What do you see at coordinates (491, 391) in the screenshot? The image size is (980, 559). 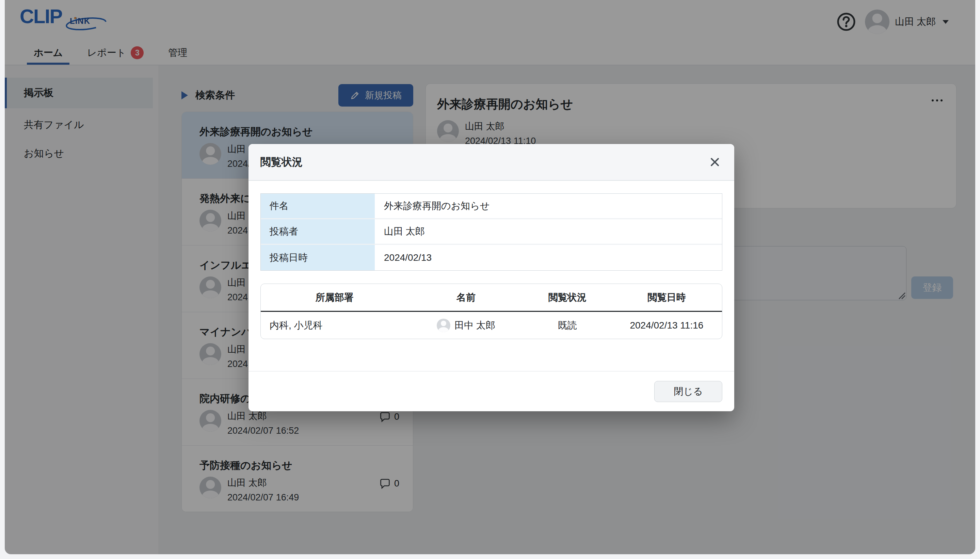 I see `modal-footer: 閉じる` at bounding box center [491, 391].